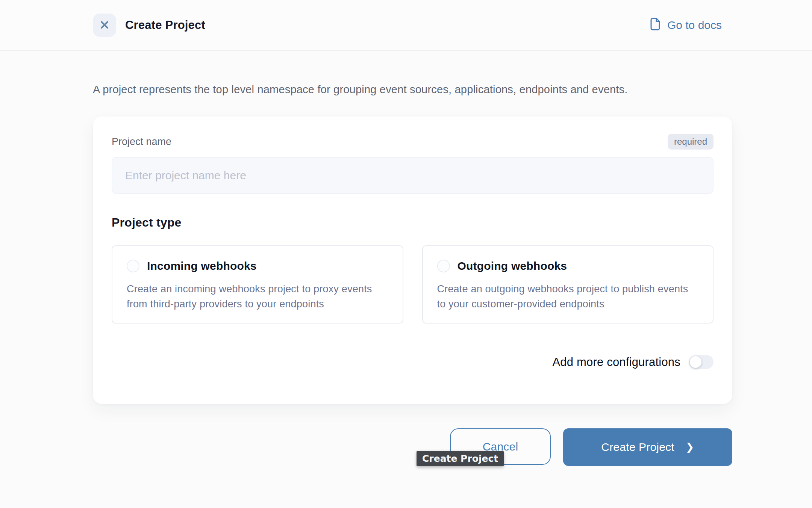  Describe the element at coordinates (133, 266) in the screenshot. I see `radio-incoming-webhooks` at that location.